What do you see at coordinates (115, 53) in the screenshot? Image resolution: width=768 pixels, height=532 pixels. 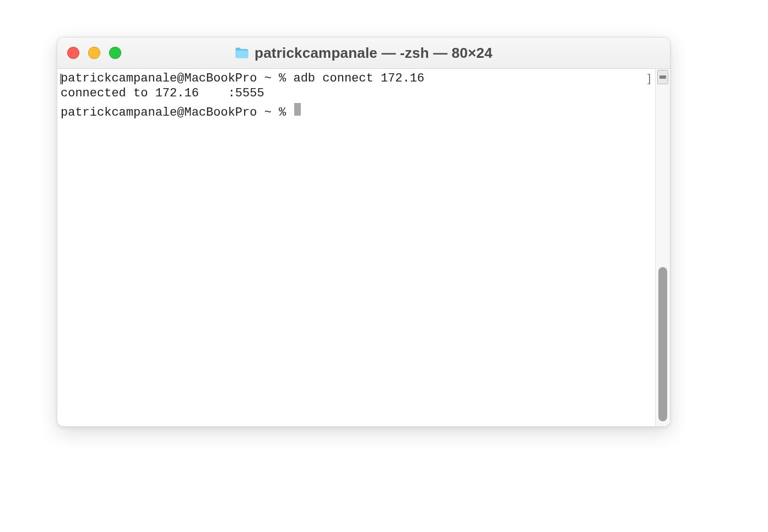 I see `zoom-button` at bounding box center [115, 53].